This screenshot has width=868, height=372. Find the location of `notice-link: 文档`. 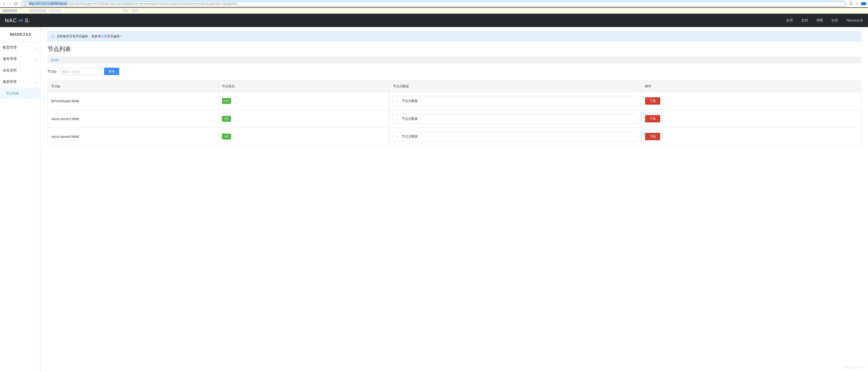

notice-link: 文档 is located at coordinates (104, 36).